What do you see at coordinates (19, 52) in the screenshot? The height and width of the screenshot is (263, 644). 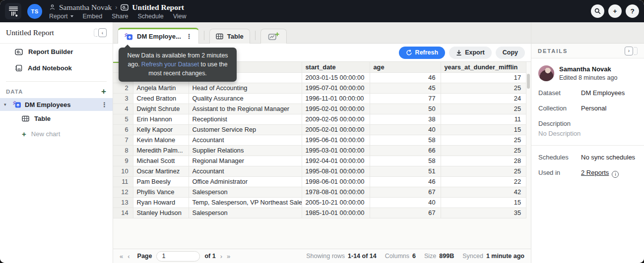 I see `report-builder-icon` at bounding box center [19, 52].